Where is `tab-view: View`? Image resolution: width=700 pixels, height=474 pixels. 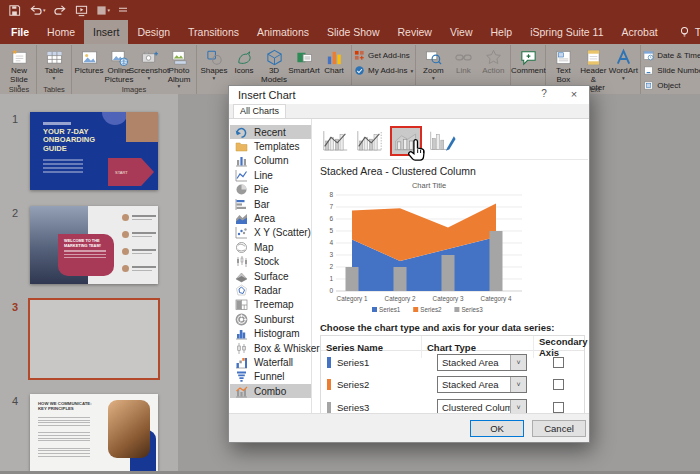
tab-view: View is located at coordinates (462, 32).